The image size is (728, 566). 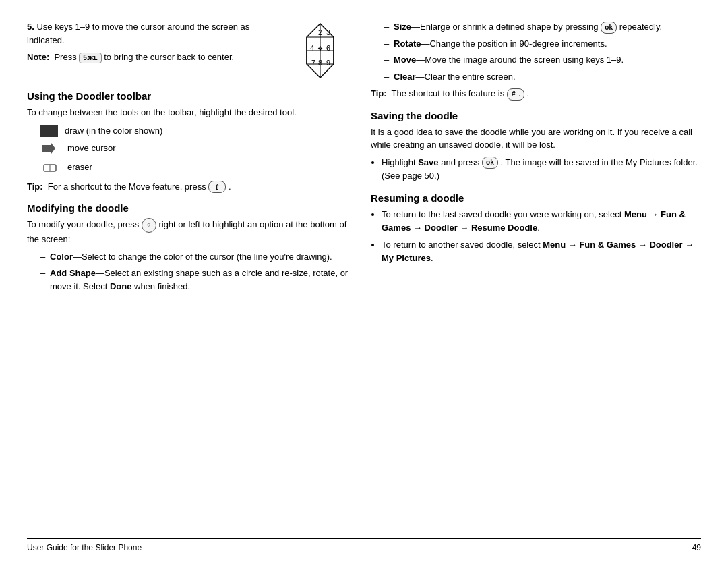 What do you see at coordinates (697, 548) in the screenshot?
I see `footer-page-number: 49` at bounding box center [697, 548].